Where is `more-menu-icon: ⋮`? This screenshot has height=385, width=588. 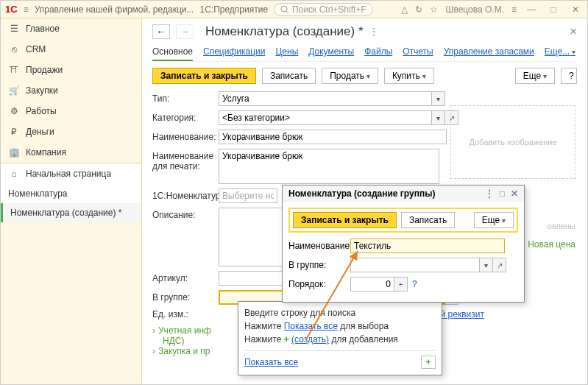 more-menu-icon: ⋮ is located at coordinates (374, 32).